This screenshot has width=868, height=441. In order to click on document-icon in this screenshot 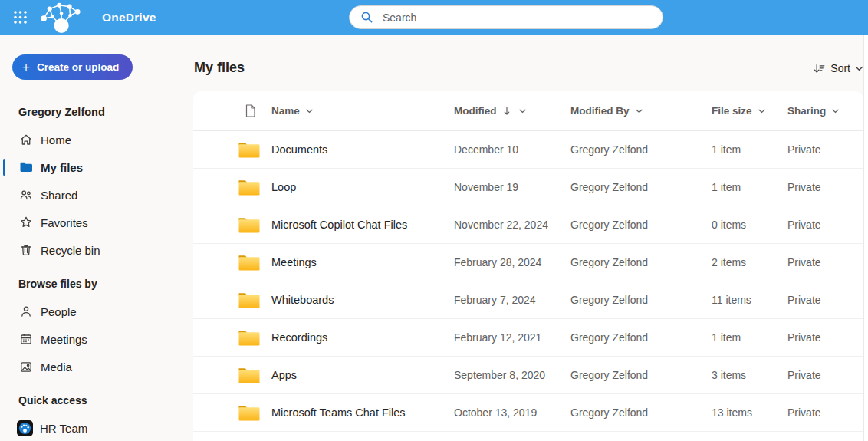, I will do `click(250, 110)`.